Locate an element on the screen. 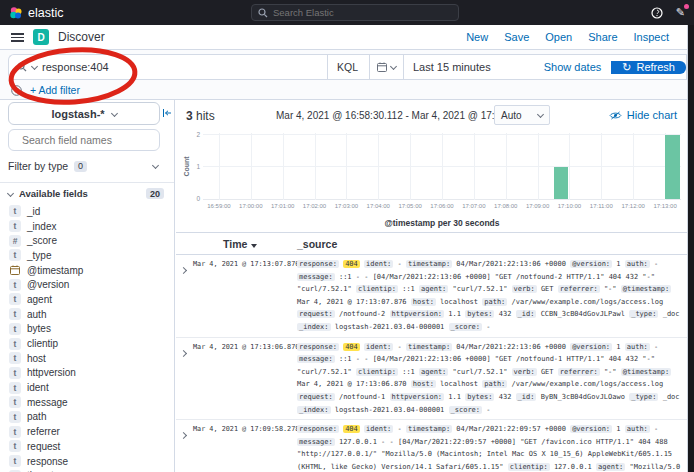  x-axis-tick-label: 17:06:00 is located at coordinates (442, 206).